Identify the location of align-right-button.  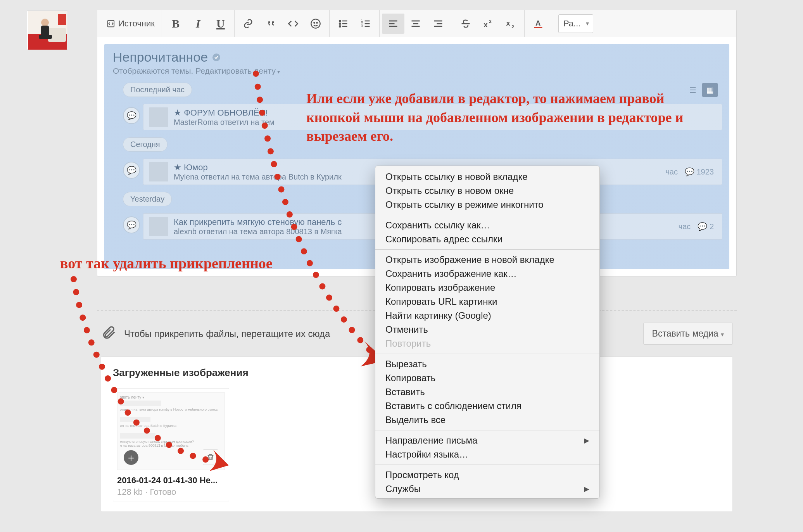
(438, 24).